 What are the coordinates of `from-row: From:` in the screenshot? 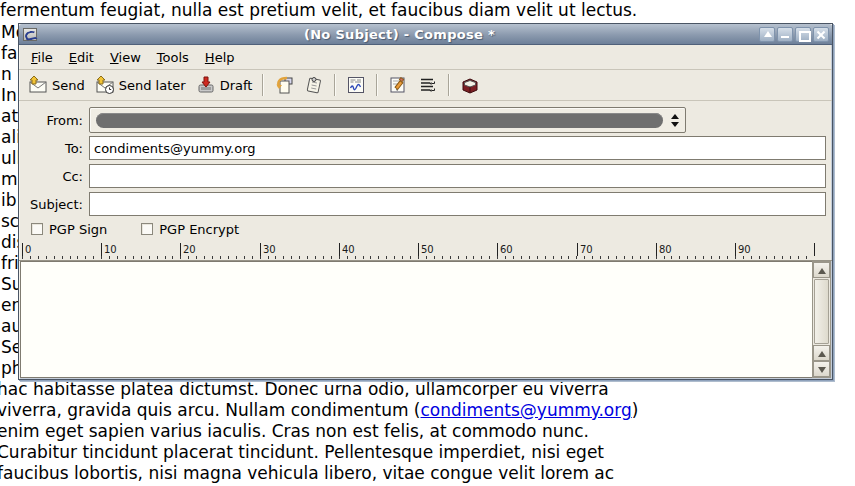 It's located at (426, 120).